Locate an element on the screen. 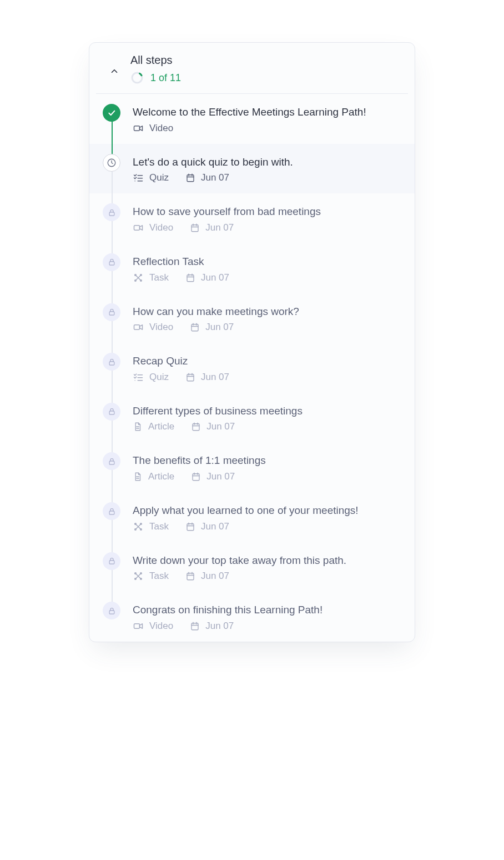  step-item: Let's do a quick quiz to begin with.Quiz… is located at coordinates (252, 169).